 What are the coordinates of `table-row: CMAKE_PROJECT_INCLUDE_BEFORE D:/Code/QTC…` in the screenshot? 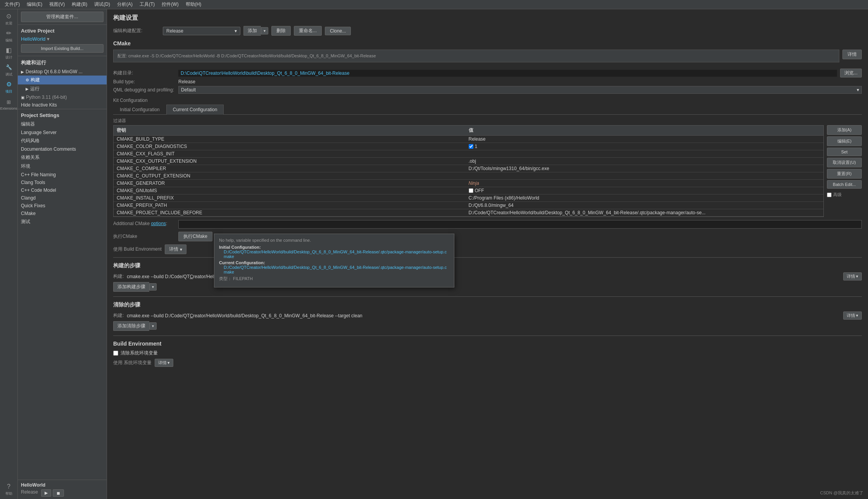 It's located at (468, 213).